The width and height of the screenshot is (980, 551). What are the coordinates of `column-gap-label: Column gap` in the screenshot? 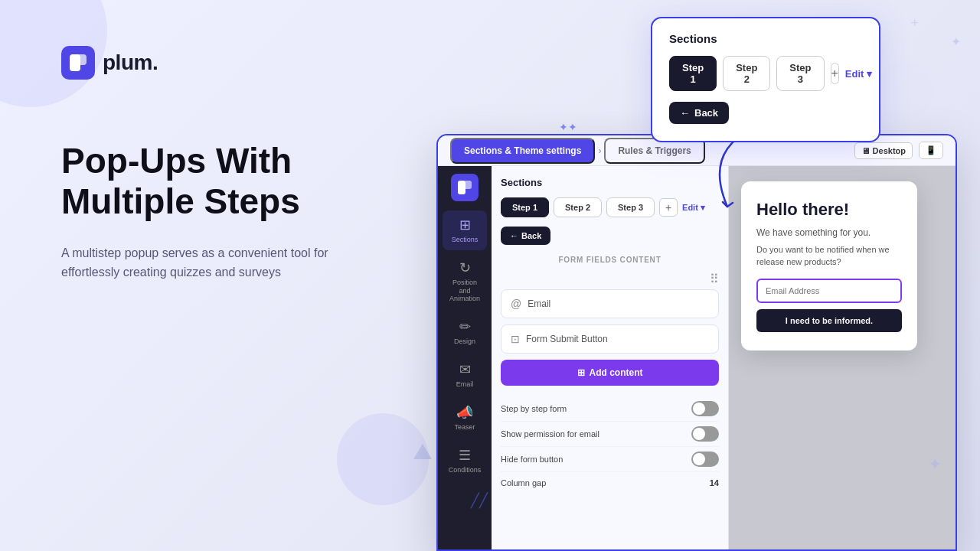 It's located at (524, 483).